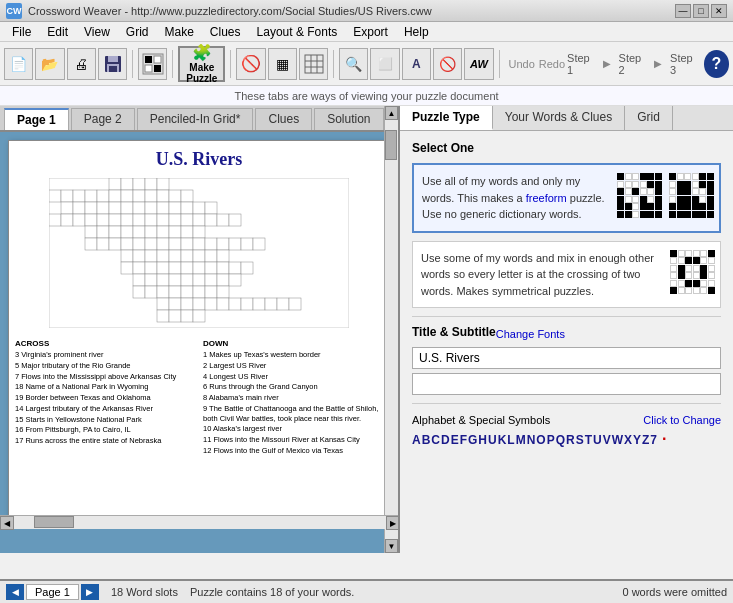 This screenshot has width=733, height=603. Describe the element at coordinates (581, 64) in the screenshot. I see `step1-label: Step 1` at that location.